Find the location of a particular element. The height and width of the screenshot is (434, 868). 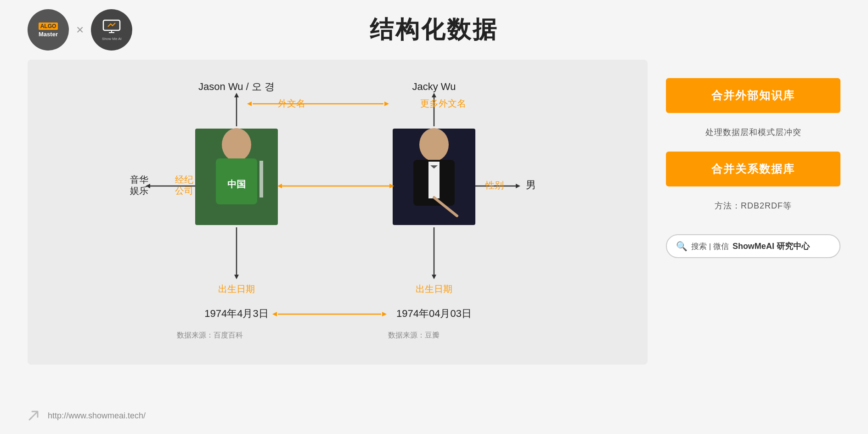

value-birth-2: 1974年04月03日 is located at coordinates (434, 313).